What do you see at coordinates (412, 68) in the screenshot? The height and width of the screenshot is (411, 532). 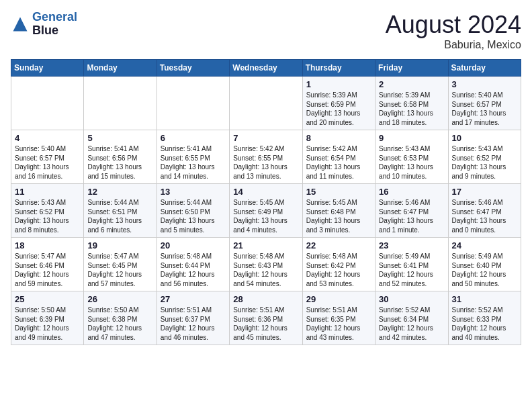 I see `col-header-friday: Friday` at bounding box center [412, 68].